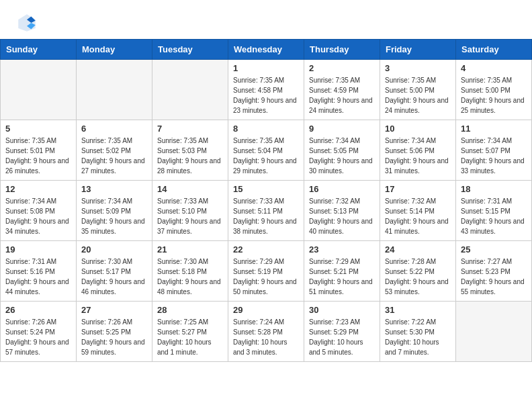 The image size is (532, 411). What do you see at coordinates (418, 150) in the screenshot?
I see `calendar-cell: 10Sunrise: 7:34 AM Sunset: 5:06 PM Dayli…` at bounding box center [418, 150].